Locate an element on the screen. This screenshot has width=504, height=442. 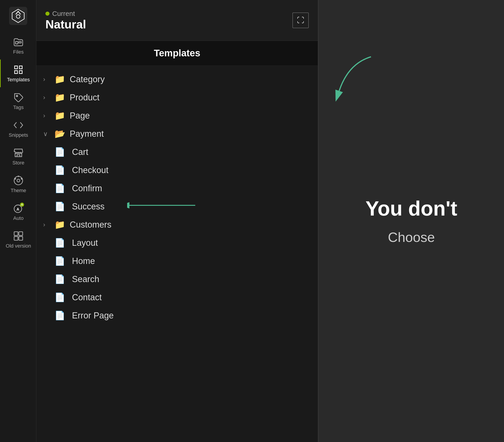
home-label: Home is located at coordinates (83, 261).